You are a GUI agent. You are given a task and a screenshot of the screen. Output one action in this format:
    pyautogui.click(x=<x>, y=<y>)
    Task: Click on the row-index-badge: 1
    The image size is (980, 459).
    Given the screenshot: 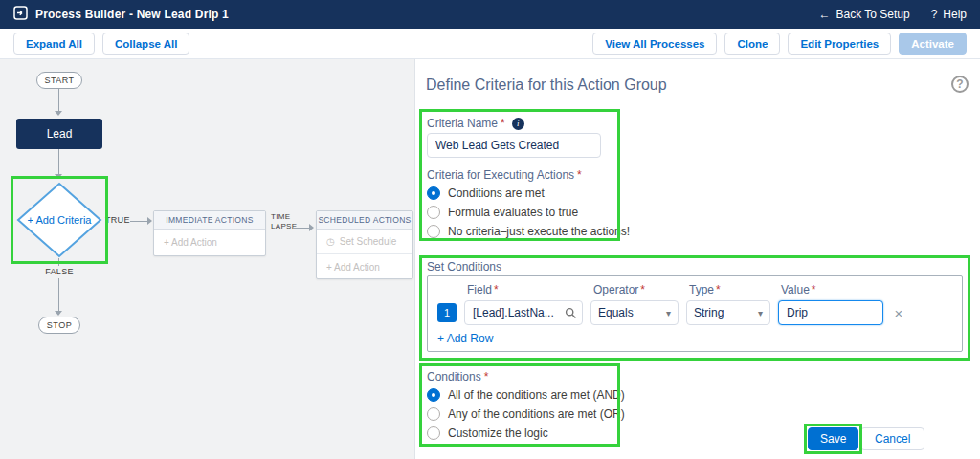 What is the action you would take?
    pyautogui.click(x=447, y=313)
    